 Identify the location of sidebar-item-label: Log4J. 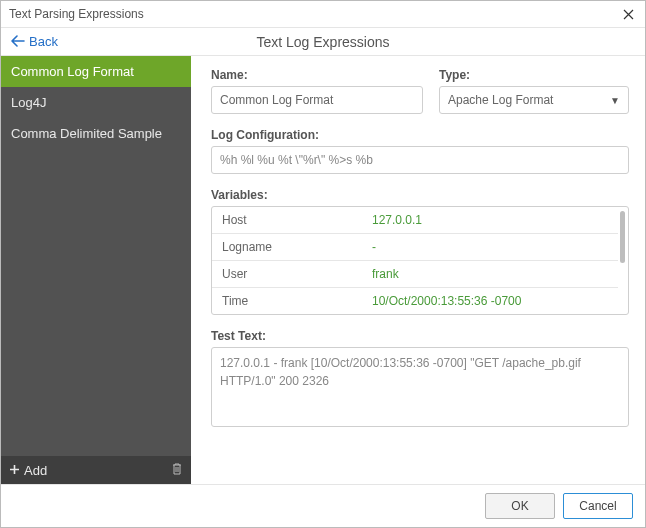
(28, 102).